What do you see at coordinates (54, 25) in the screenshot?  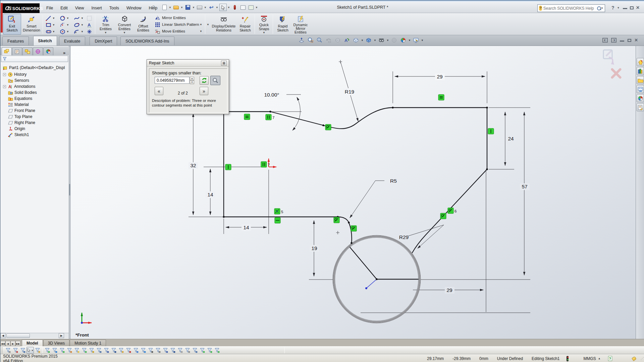 I see `rectangle-dropdown-icon: ▼` at bounding box center [54, 25].